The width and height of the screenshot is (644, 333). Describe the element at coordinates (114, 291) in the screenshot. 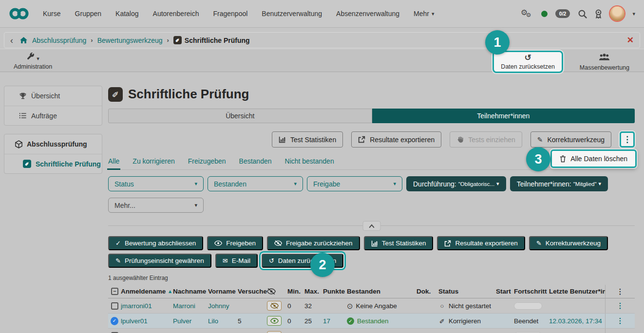

I see `select-all-checkbox: −` at that location.